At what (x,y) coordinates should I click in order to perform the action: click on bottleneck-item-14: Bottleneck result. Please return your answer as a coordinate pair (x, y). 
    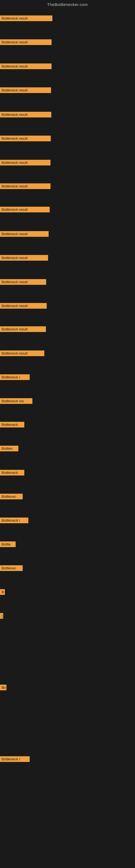
    Looking at the image, I should click on (23, 329).